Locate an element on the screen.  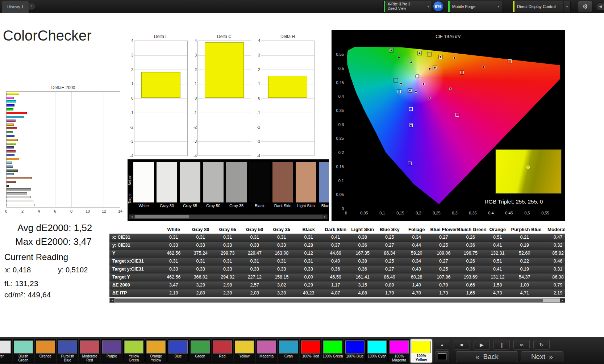
axis-tick-label: 0 is located at coordinates (6, 211).